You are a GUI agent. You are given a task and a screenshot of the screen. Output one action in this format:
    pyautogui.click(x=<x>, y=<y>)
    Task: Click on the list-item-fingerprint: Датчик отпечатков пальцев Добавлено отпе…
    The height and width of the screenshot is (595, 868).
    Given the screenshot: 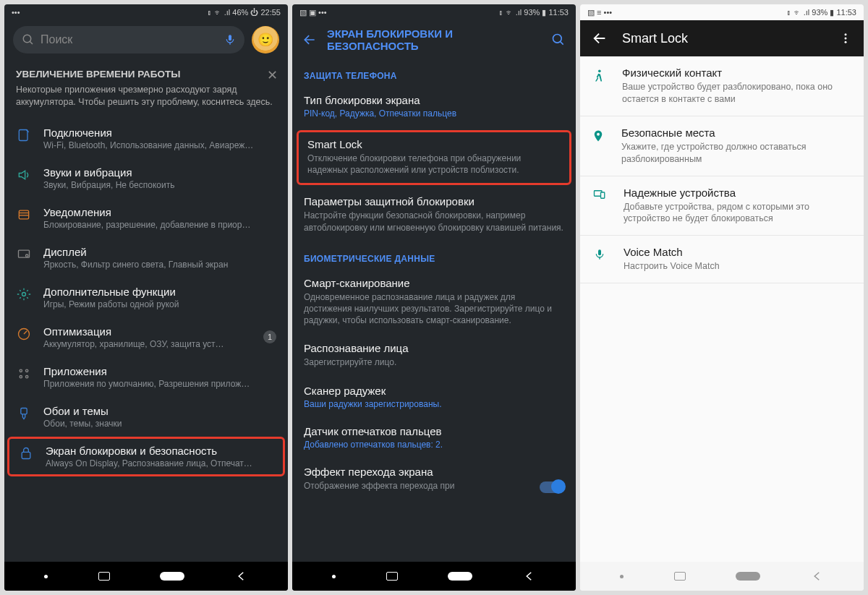 What is the action you would take?
    pyautogui.click(x=434, y=438)
    